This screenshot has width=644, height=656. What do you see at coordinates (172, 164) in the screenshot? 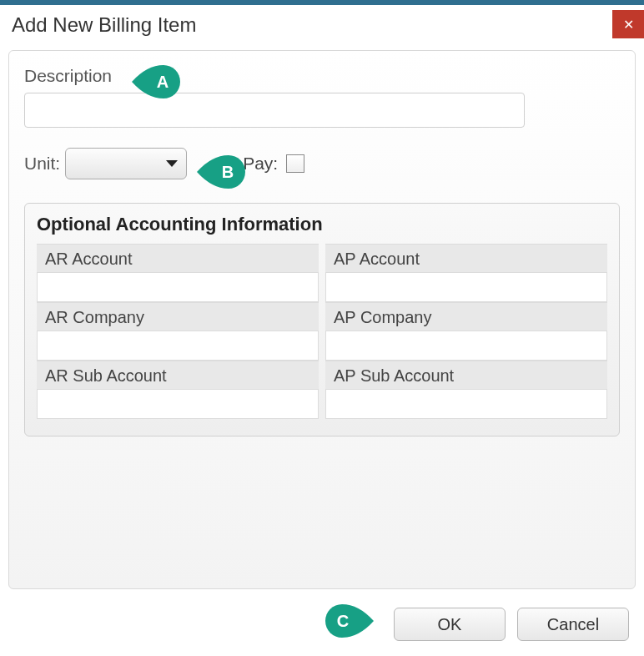
I see `chevron-down-icon` at bounding box center [172, 164].